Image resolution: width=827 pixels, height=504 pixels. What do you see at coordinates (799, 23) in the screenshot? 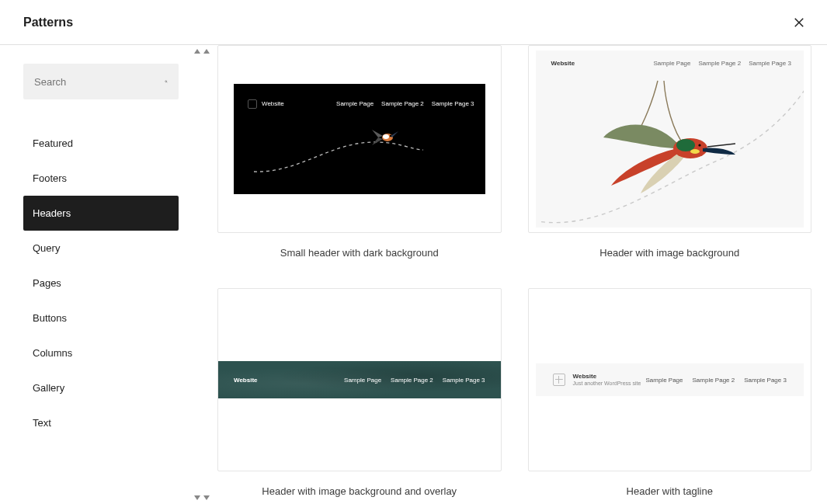
I see `close-icon` at bounding box center [799, 23].